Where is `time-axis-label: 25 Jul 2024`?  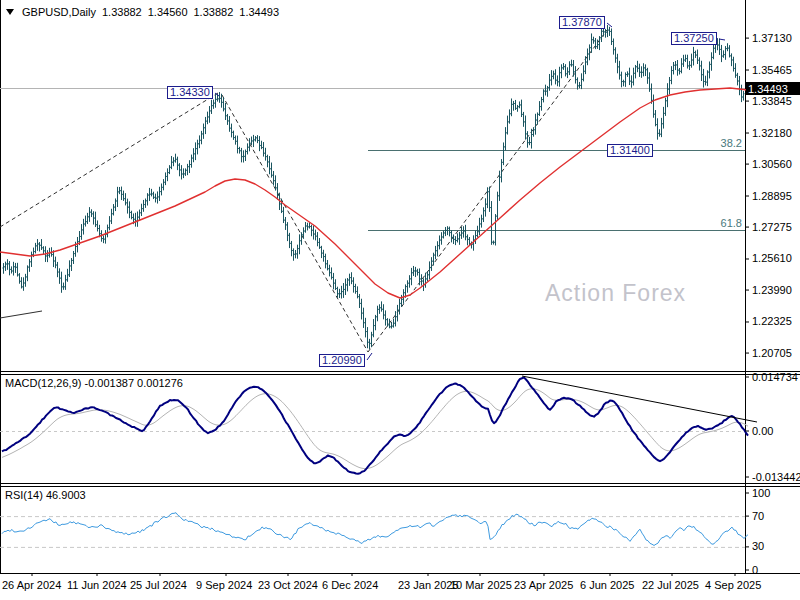 time-axis-label: 25 Jul 2024 is located at coordinates (158, 586).